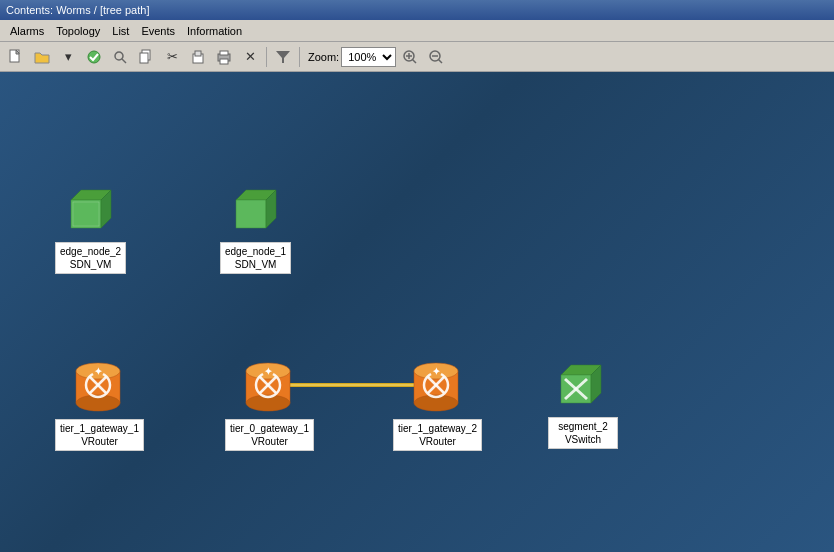  Describe the element at coordinates (417, 31) in the screenshot. I see `menu-bar: Alarms Topology List Events Information` at that location.